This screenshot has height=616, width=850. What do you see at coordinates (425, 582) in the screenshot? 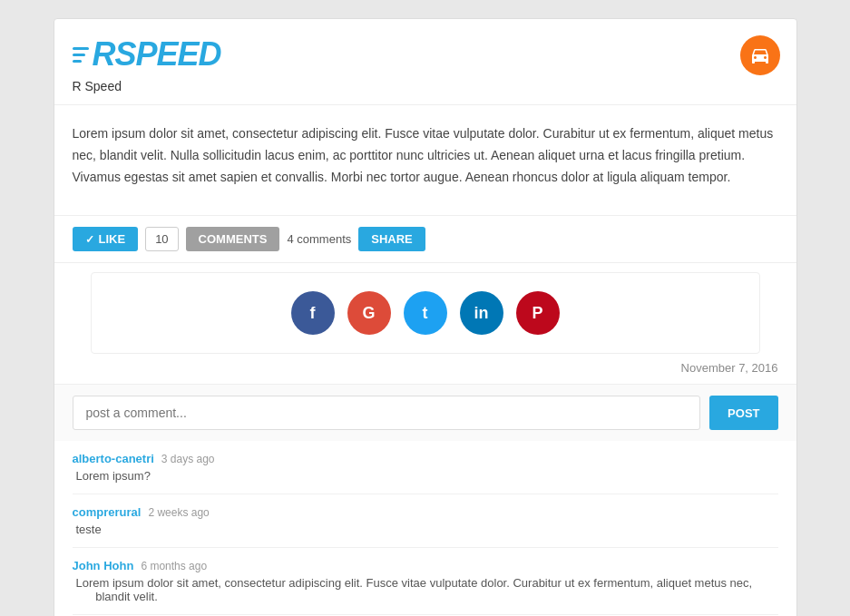
I see `comment-item: John Hohn 6 months ago Lorem ipsum dolor…` at bounding box center [425, 582].